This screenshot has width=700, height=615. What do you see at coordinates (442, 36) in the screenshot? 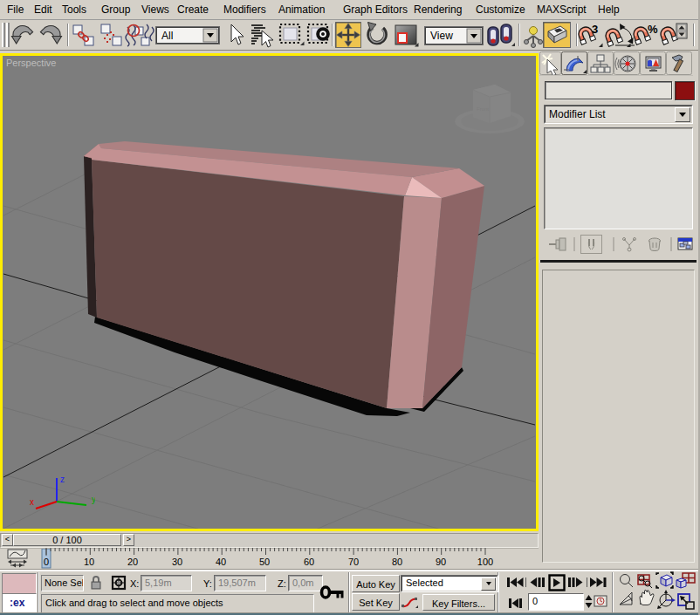
I see `svg-text: View` at bounding box center [442, 36].